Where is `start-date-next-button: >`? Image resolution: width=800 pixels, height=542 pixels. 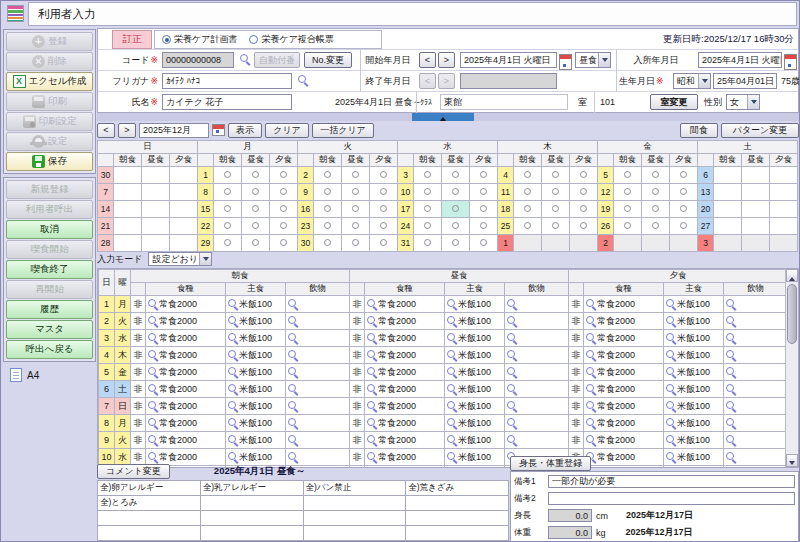
start-date-next-button: > is located at coordinates (446, 60).